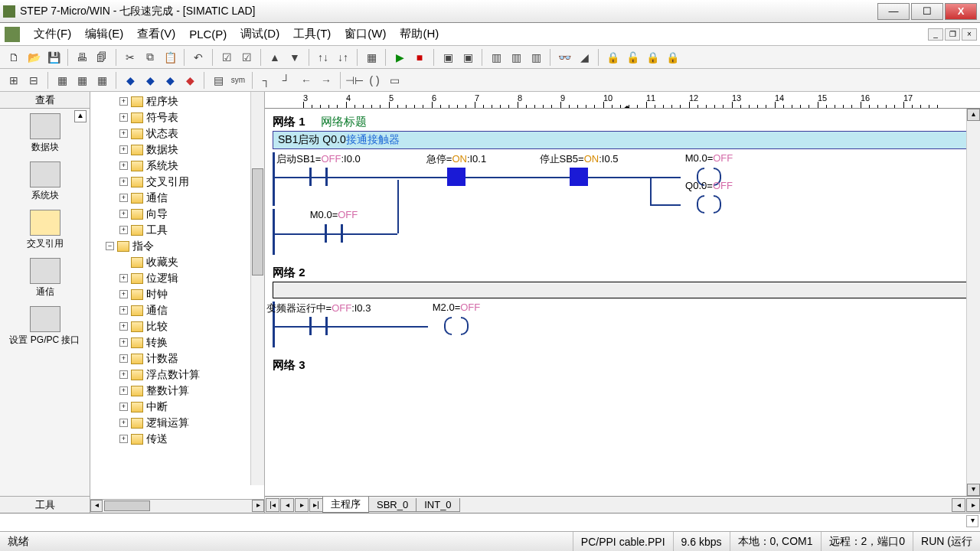  What do you see at coordinates (178, 390) in the screenshot?
I see `tree-item: +整数计算` at bounding box center [178, 390].